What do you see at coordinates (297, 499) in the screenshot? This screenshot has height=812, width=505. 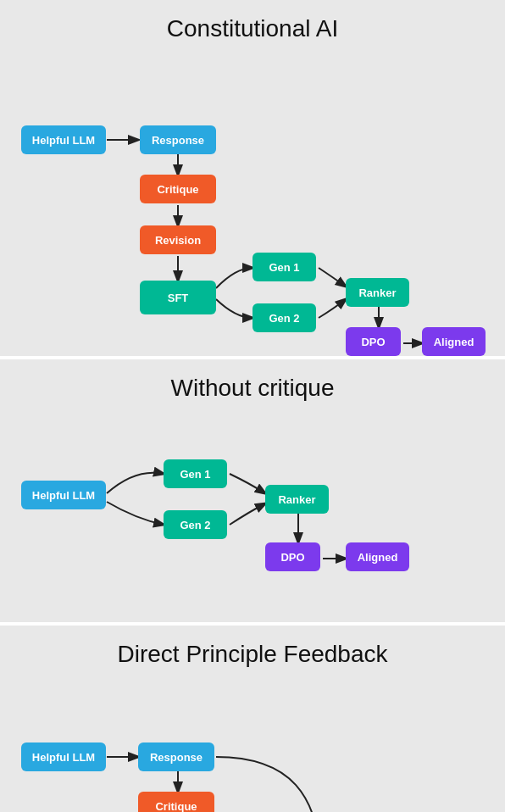 I see `node-ranker-2: Ranker` at bounding box center [297, 499].